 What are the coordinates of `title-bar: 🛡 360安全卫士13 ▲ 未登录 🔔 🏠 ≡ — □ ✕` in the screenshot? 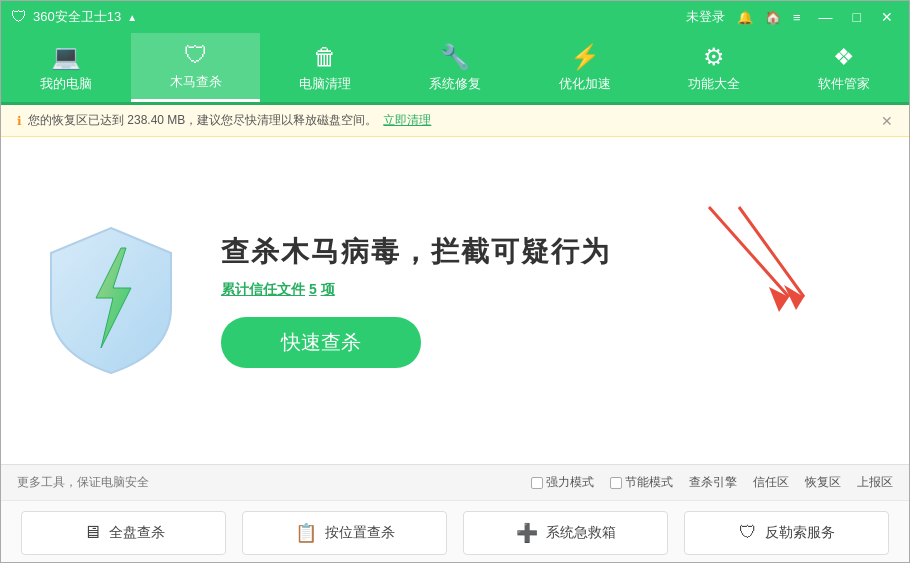 It's located at (455, 17).